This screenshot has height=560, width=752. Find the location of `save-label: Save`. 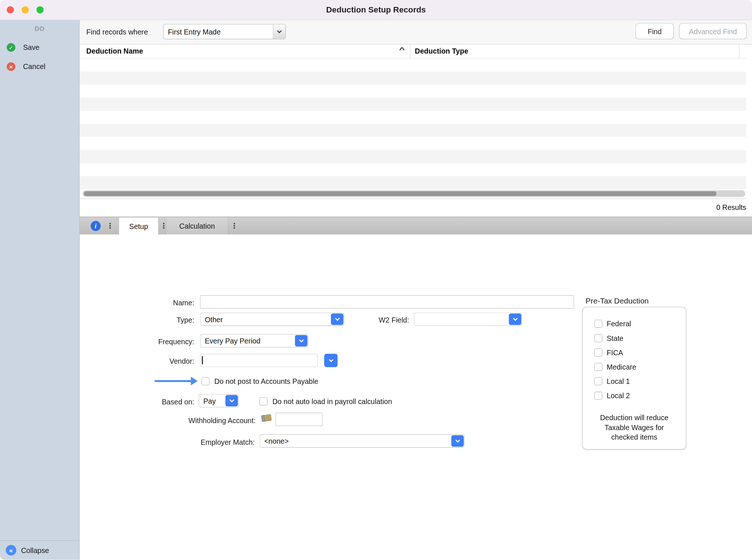

save-label: Save is located at coordinates (32, 48).